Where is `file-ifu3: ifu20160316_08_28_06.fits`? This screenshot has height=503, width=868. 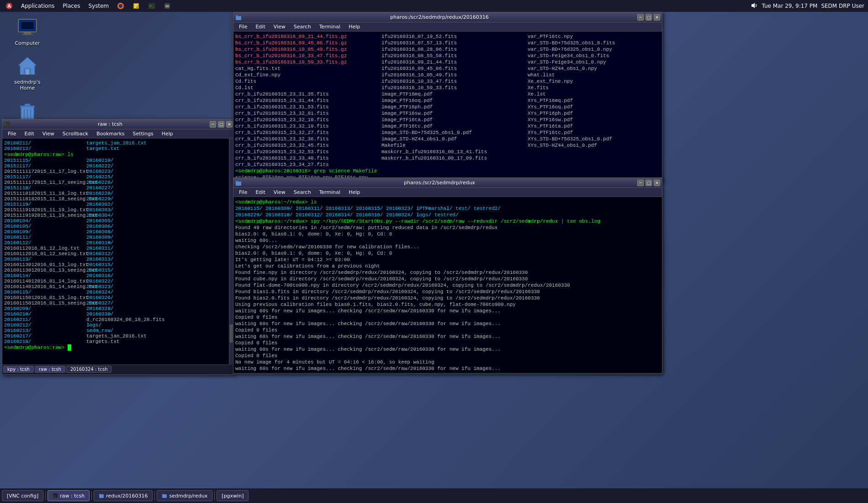
file-ifu3: ifu20160316_08_28_06.fits is located at coordinates (455, 49).